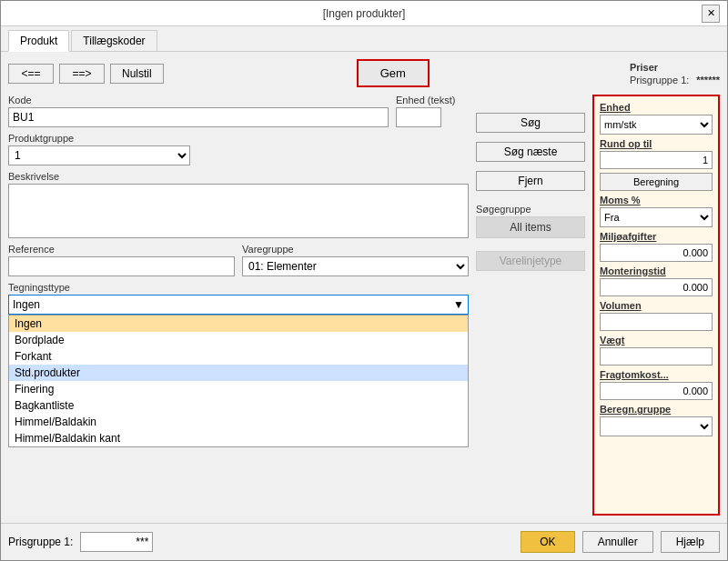  What do you see at coordinates (675, 80) in the screenshot?
I see `price-row-1: Prisgruppe 1: ******` at bounding box center [675, 80].